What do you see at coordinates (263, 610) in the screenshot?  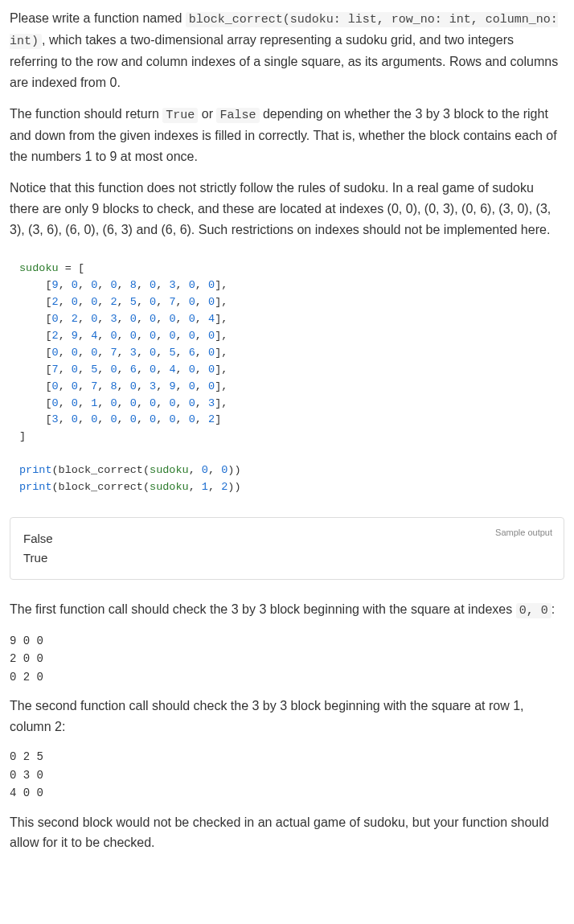 I see `text: The first function call should check the…` at bounding box center [263, 610].